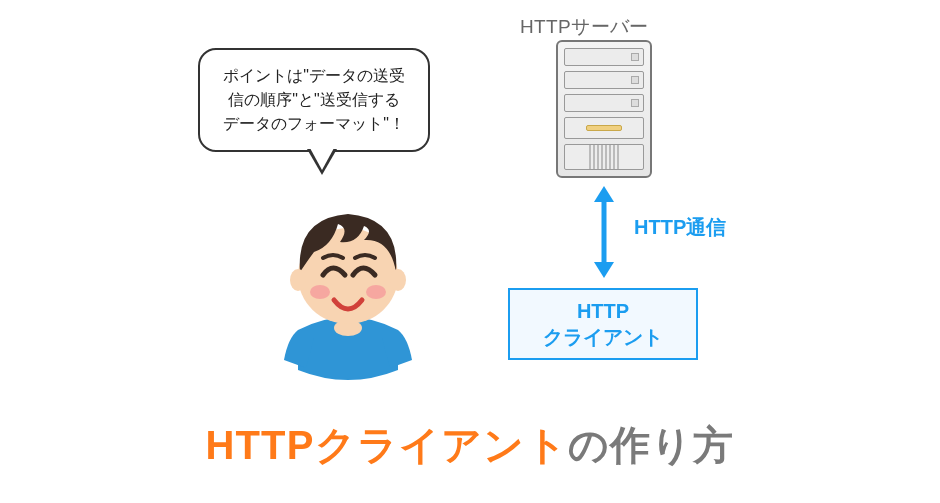  I want to click on double-arrow-icon, so click(604, 232).